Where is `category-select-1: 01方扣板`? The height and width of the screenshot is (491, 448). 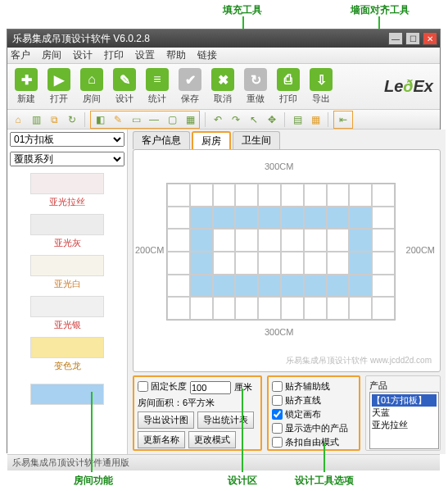 category-select-1: 01方扣板 is located at coordinates (67, 139).